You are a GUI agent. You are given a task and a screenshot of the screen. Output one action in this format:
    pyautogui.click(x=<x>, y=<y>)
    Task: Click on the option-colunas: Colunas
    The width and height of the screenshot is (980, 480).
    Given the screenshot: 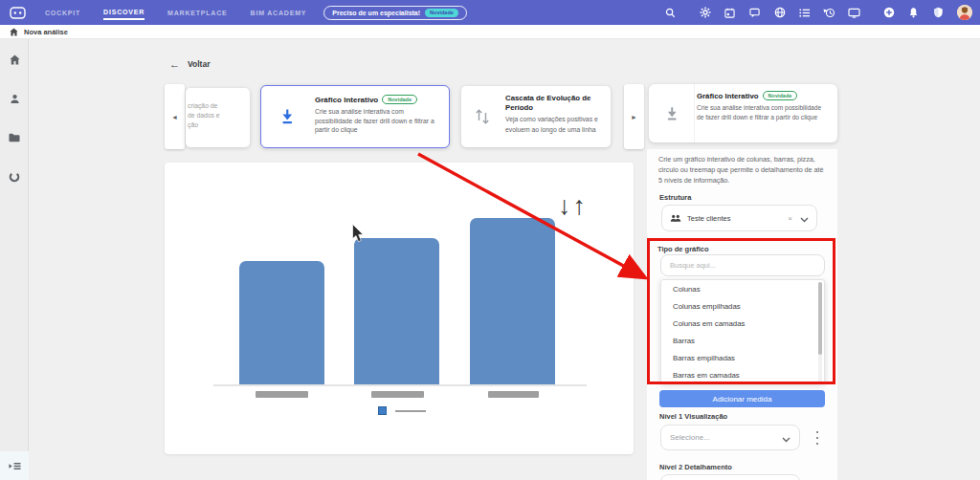 What is the action you would take?
    pyautogui.click(x=743, y=289)
    